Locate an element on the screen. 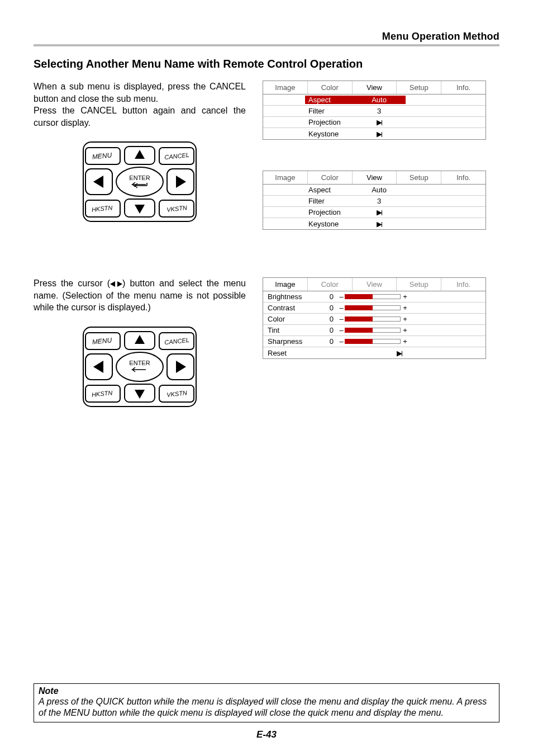 The height and width of the screenshot is (756, 533). slider-row-tint: Tint 0 – + is located at coordinates (374, 330).